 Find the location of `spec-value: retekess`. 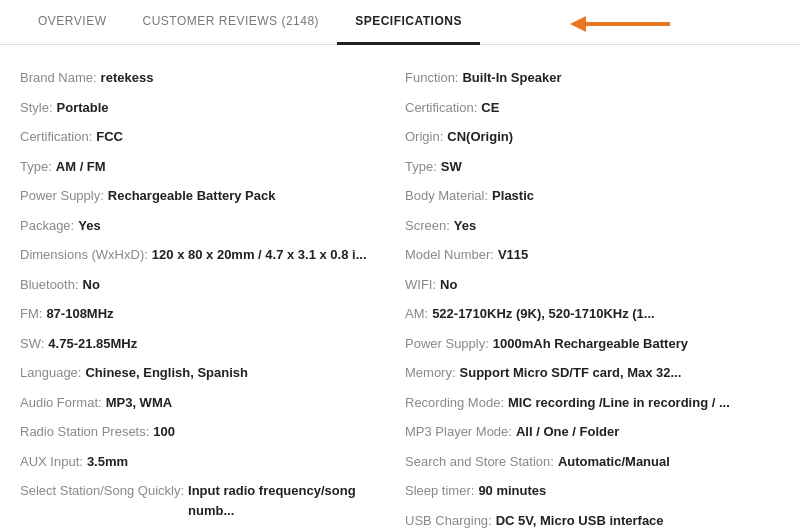

spec-value: retekess is located at coordinates (128, 78).